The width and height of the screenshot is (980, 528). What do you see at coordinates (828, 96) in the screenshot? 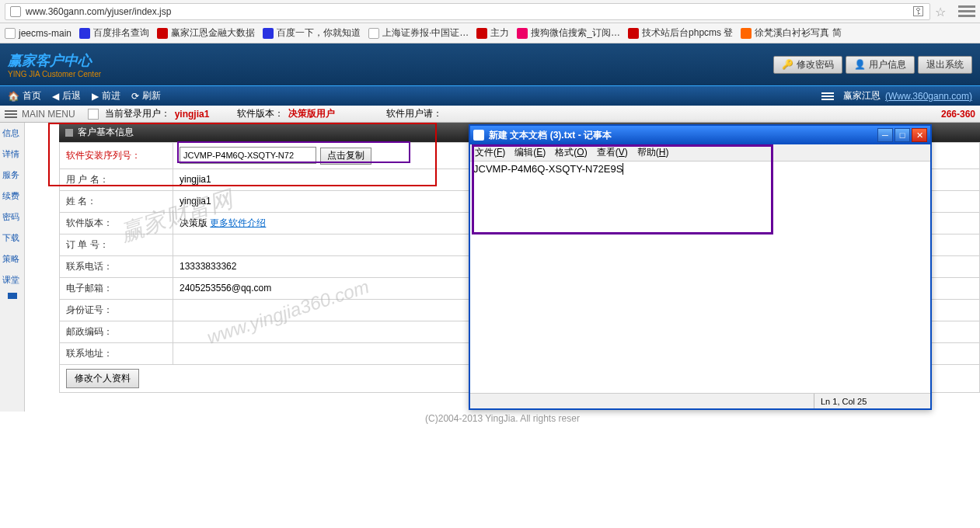
I see `menu-icon` at bounding box center [828, 96].